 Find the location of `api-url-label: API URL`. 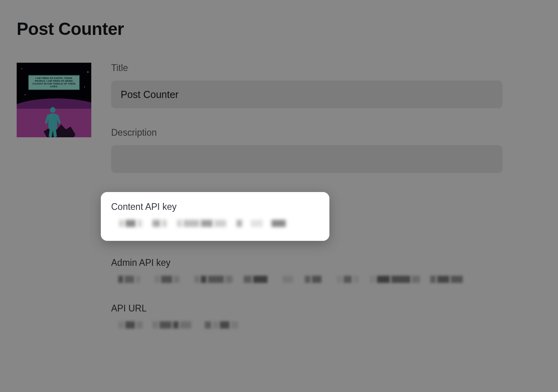

api-url-label: API URL is located at coordinates (326, 309).